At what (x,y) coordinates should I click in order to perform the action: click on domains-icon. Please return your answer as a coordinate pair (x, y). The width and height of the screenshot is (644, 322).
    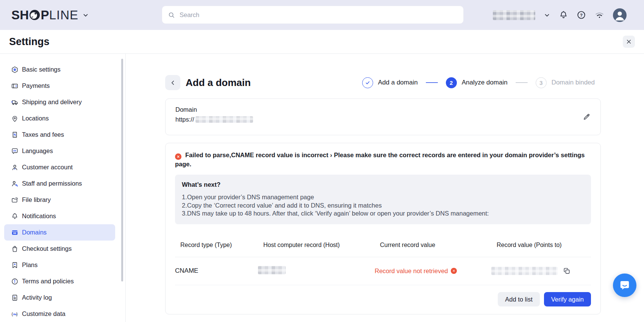
    Looking at the image, I should click on (15, 233).